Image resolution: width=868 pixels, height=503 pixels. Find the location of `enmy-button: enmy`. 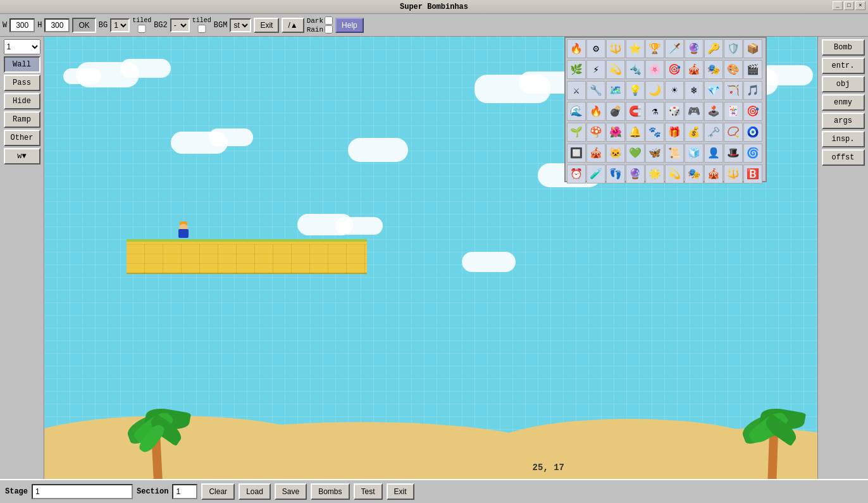

enmy-button: enmy is located at coordinates (843, 102).